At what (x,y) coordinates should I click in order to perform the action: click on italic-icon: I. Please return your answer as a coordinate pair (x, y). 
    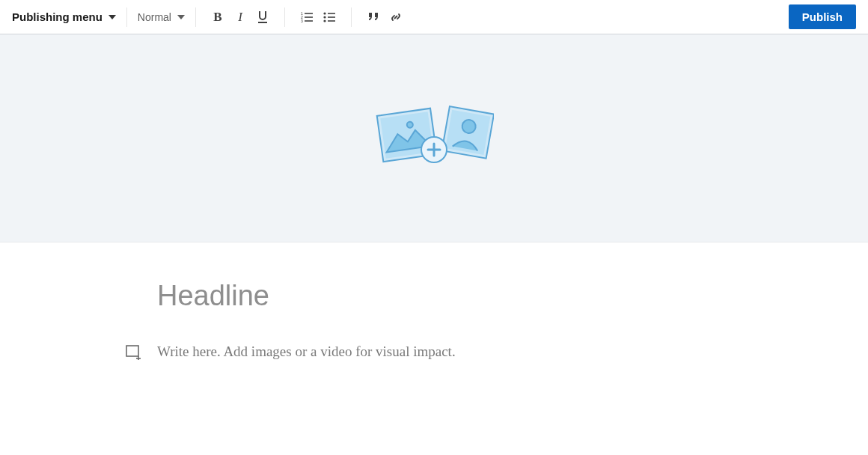
    Looking at the image, I should click on (240, 17).